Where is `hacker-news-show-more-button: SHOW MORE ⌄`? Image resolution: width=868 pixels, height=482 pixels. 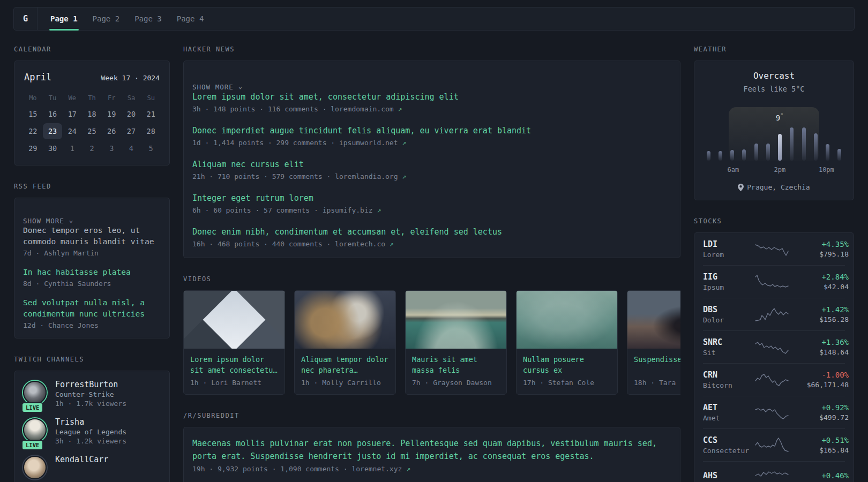 hacker-news-show-more-button: SHOW MORE ⌄ is located at coordinates (432, 87).